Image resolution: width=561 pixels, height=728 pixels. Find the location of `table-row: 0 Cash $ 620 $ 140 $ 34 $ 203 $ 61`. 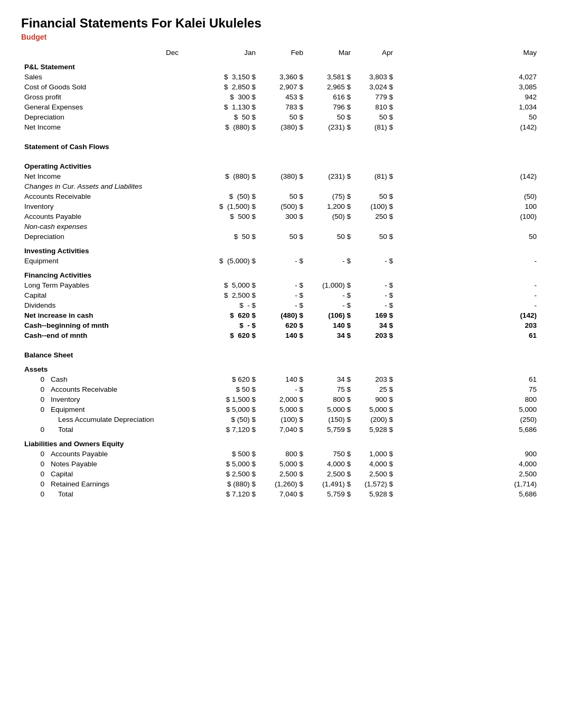

table-row: 0 Cash $ 620 $ 140 $ 34 $ 203 $ 61 is located at coordinates (280, 380).